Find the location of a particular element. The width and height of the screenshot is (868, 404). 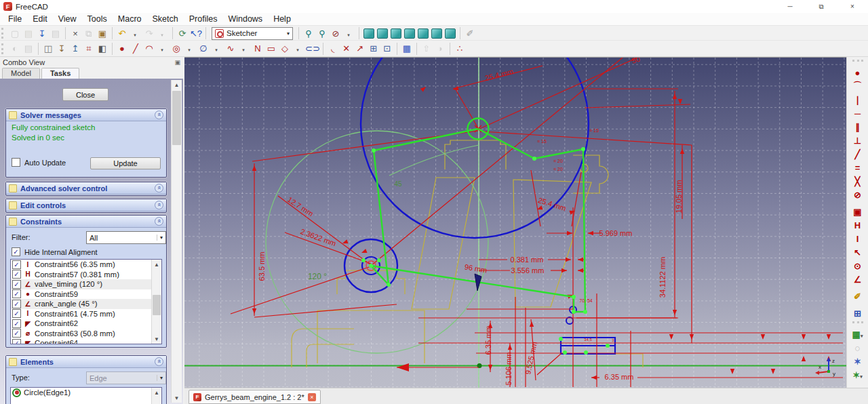

elements-scrollbar: ▲ is located at coordinates (156, 396).